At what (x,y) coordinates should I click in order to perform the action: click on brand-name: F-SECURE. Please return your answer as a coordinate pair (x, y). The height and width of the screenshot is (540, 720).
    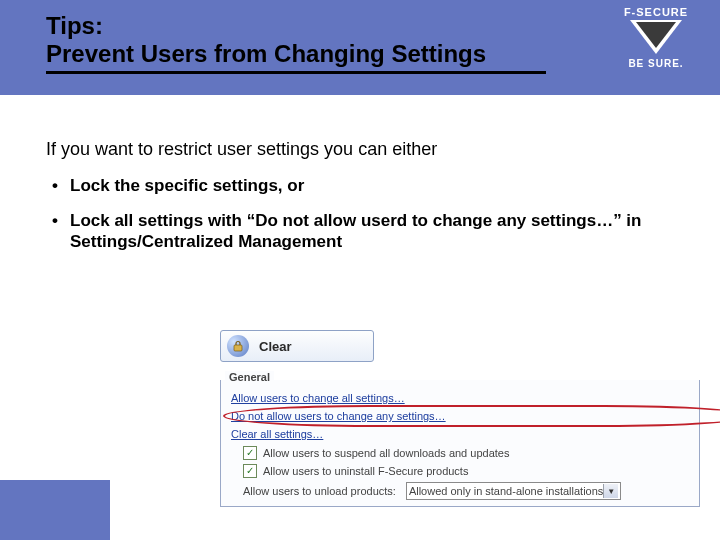
    Looking at the image, I should click on (656, 12).